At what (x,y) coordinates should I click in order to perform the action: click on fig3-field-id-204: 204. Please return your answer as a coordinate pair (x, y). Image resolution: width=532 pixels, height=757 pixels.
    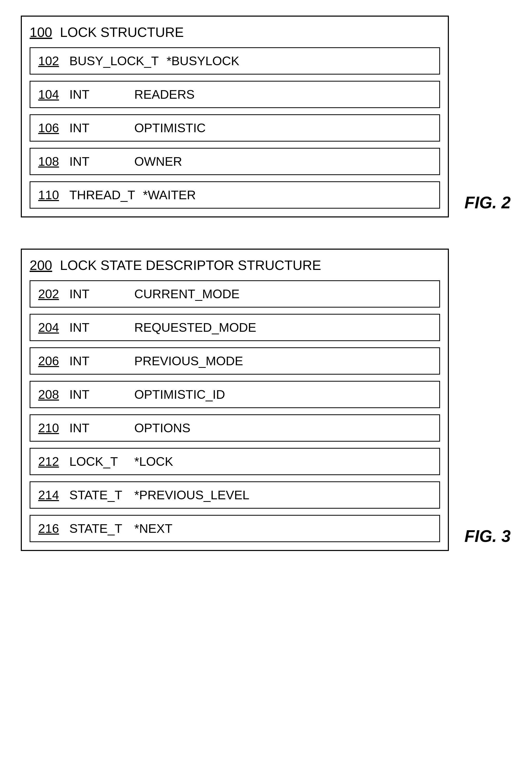
    Looking at the image, I should click on (50, 328).